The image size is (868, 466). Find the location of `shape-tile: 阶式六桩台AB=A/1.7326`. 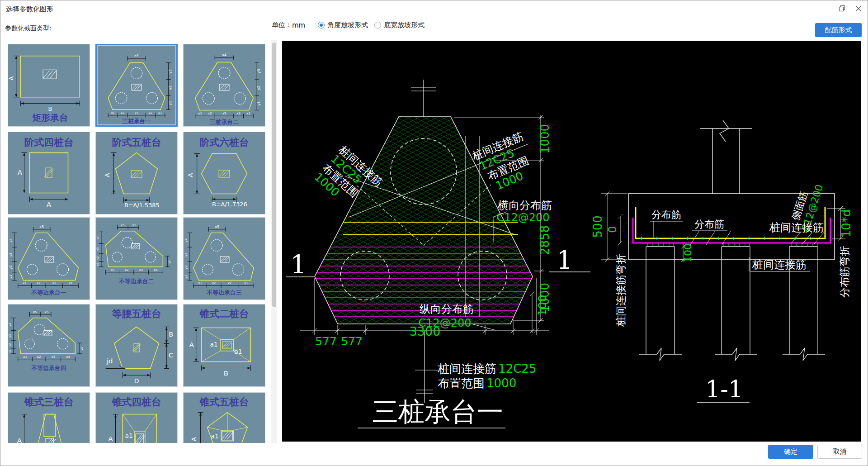

shape-tile: 阶式六桩台AB=A/1.7326 is located at coordinates (224, 173).